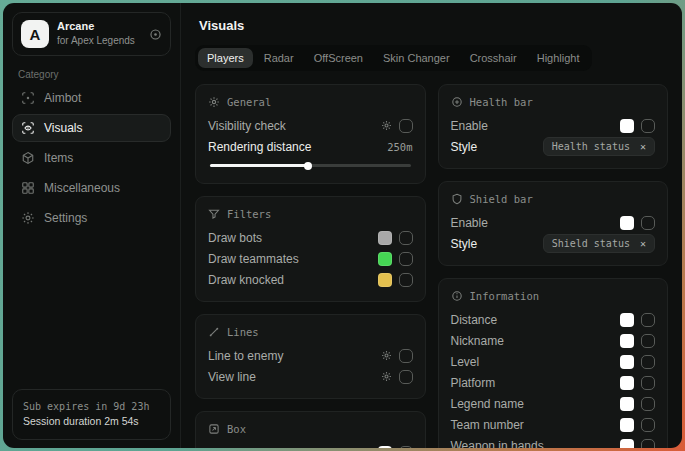  I want to click on sidebar-item-label: Visuals, so click(63, 128).